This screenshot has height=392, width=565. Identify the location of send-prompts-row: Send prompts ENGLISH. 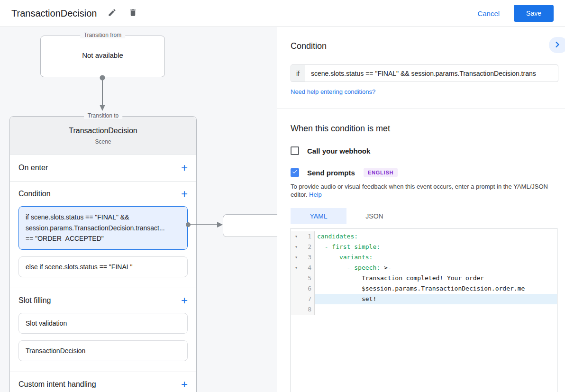
(425, 173).